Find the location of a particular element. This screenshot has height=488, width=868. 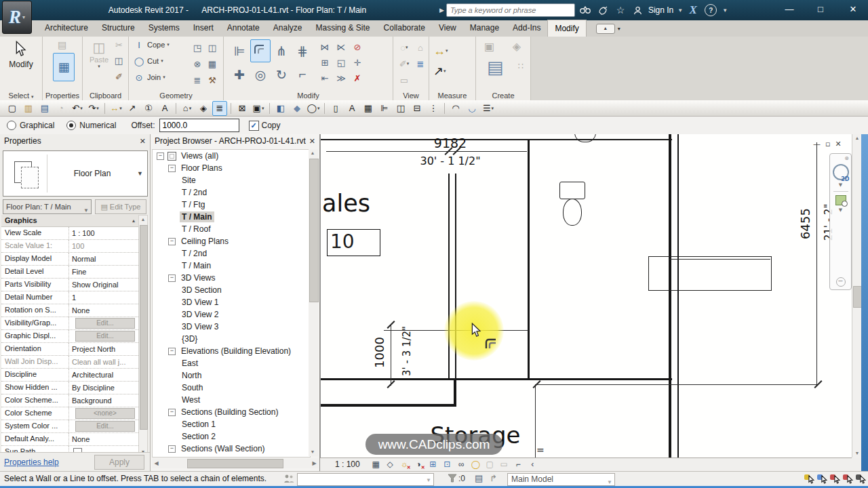

tree-item-site: Site is located at coordinates (231, 180).